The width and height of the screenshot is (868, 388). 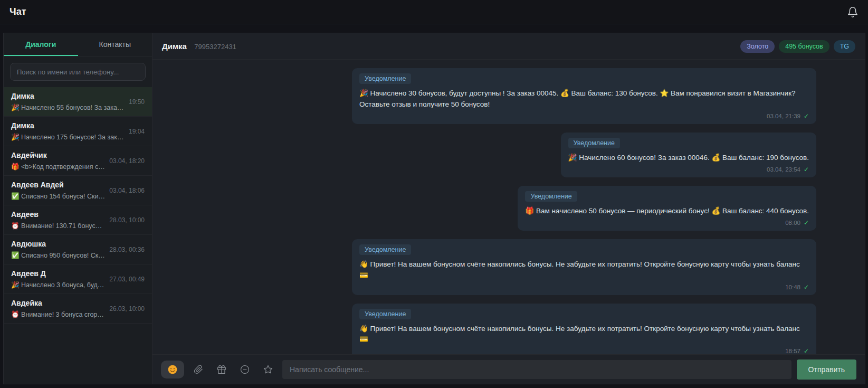 I want to click on composer: Отправить, so click(x=509, y=369).